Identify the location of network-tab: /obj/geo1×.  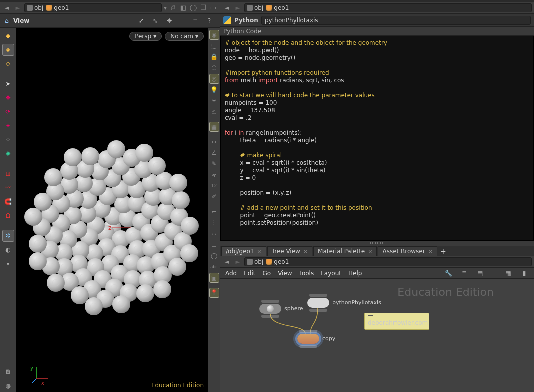
(244, 251).